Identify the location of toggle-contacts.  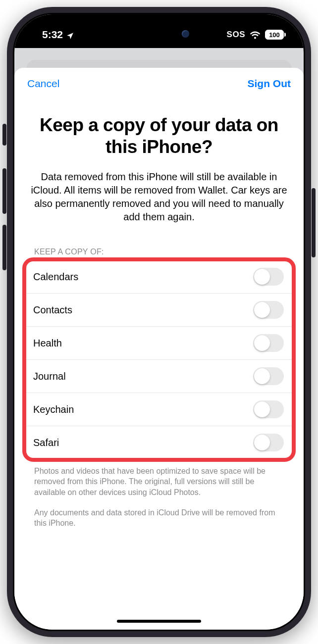
(268, 310).